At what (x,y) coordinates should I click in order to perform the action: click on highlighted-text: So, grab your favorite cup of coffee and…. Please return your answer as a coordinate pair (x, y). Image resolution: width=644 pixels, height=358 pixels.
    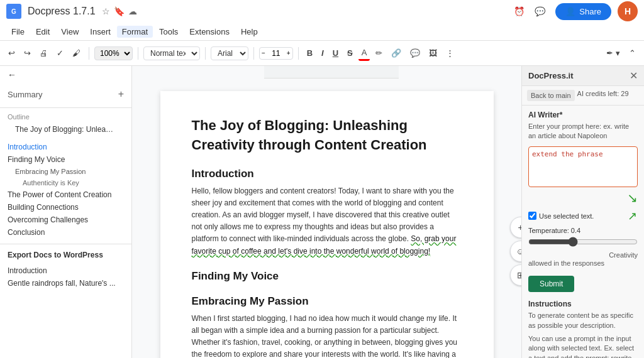
    Looking at the image, I should click on (325, 245).